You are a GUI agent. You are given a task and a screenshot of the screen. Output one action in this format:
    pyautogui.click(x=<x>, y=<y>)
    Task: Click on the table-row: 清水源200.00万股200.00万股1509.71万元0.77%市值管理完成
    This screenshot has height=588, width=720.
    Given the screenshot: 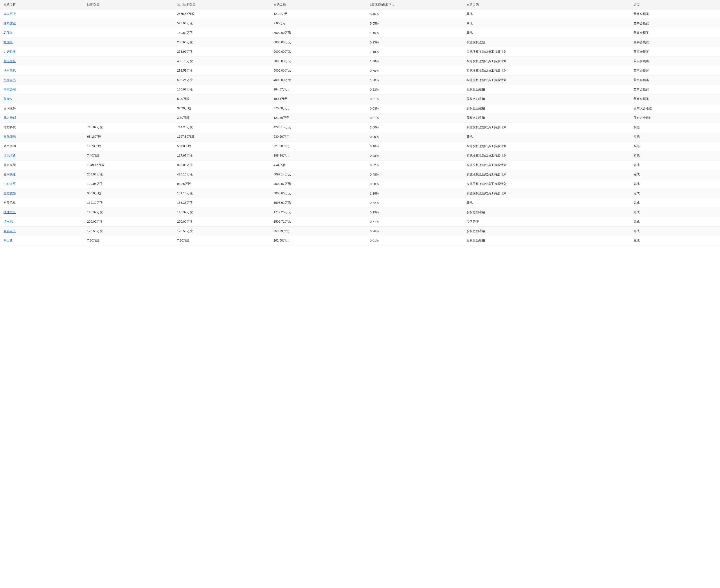 What is the action you would take?
    pyautogui.click(x=360, y=222)
    